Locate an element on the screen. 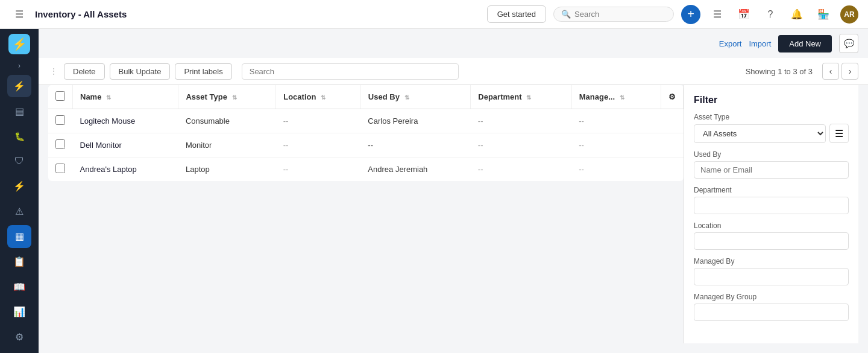  select-all-col is located at coordinates (60, 97).